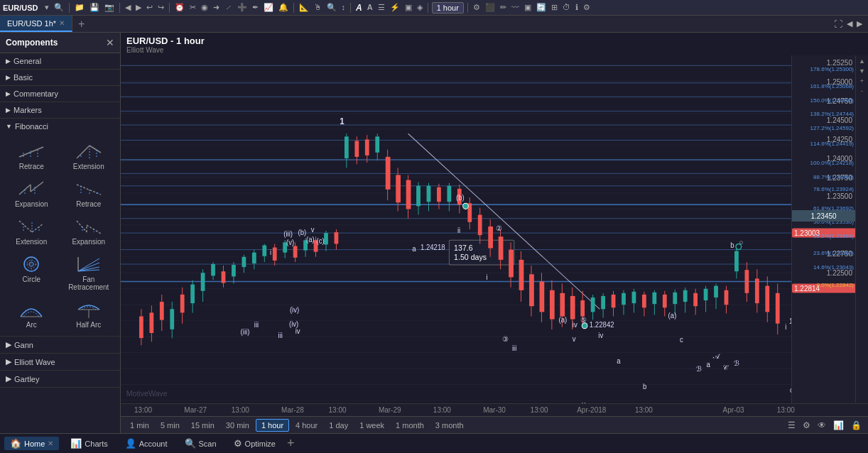  I want to click on bottom-tab-optimize: ⚙ Optimize, so click(254, 443).